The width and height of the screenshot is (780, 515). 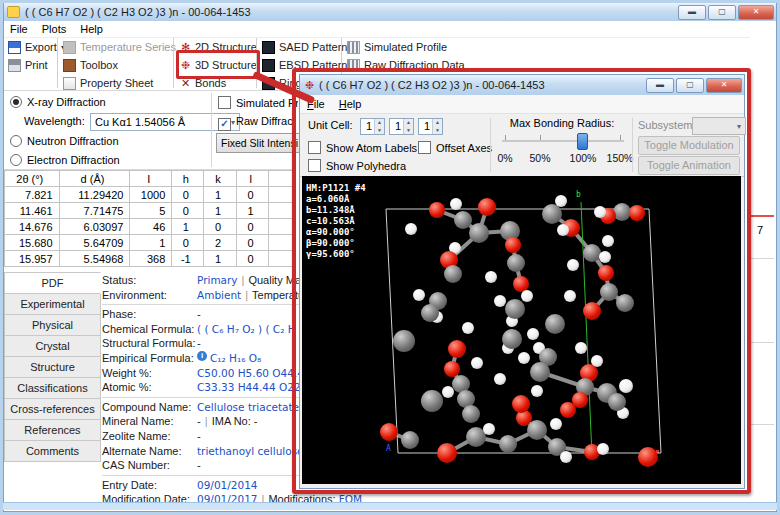 What do you see at coordinates (52, 346) in the screenshot?
I see `tab-crystal: Crystal` at bounding box center [52, 346].